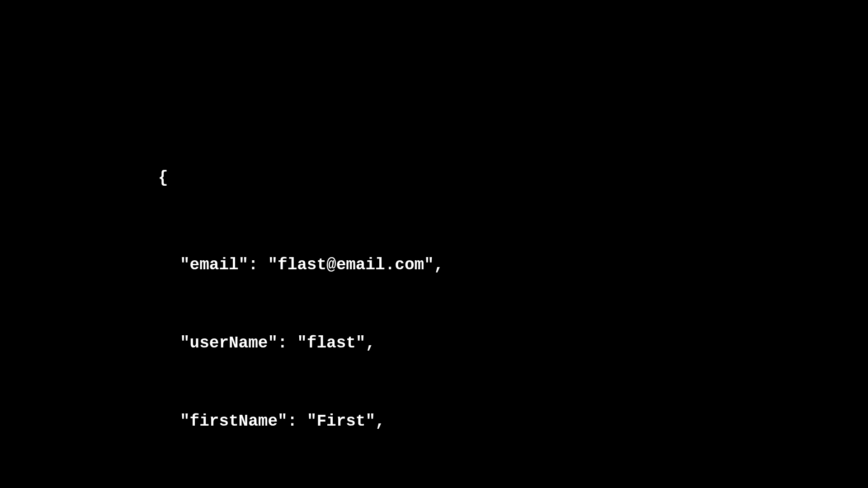  Describe the element at coordinates (403, 343) in the screenshot. I see `json-line-username: "userName": "flast",` at that location.